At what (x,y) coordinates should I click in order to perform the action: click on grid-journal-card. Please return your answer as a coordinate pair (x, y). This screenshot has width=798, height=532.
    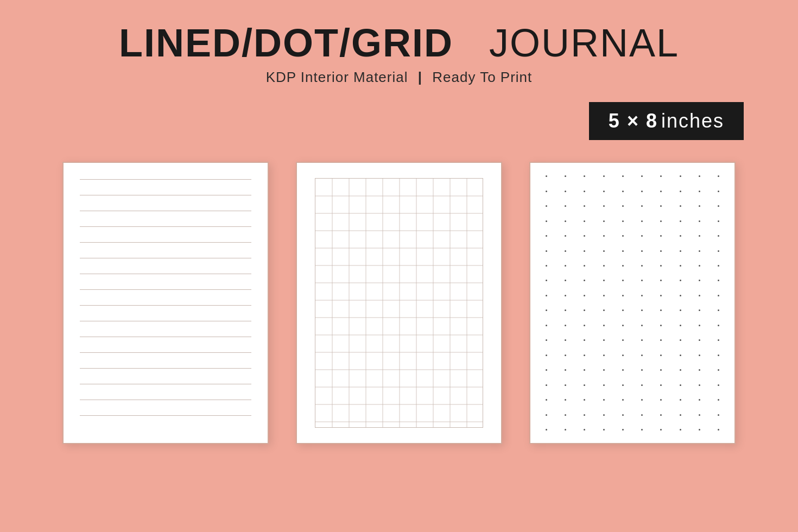
    Looking at the image, I should click on (399, 303).